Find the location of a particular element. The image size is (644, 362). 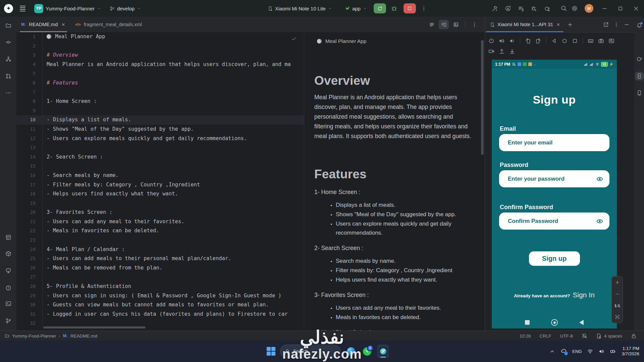

code-line: 1 Meal Planner App is located at coordinates (160, 37).